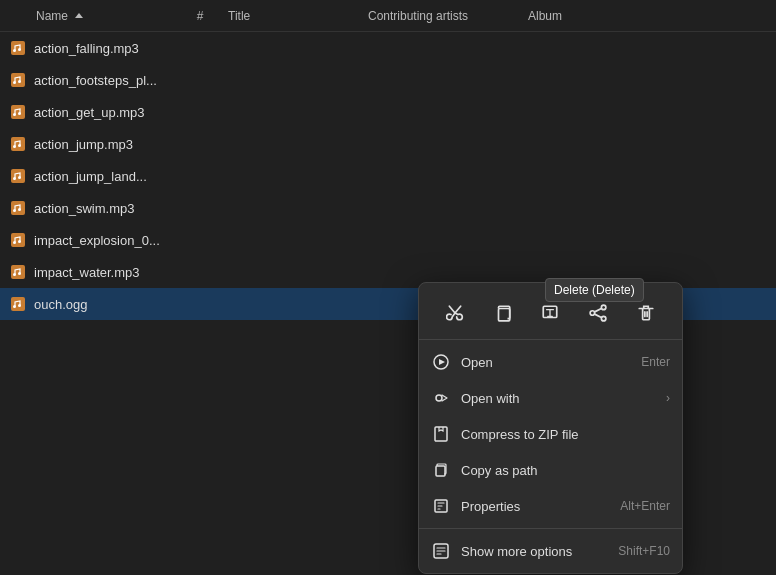 This screenshot has height=575, width=776. Describe the element at coordinates (441, 398) in the screenshot. I see `open-with-icon` at that location.